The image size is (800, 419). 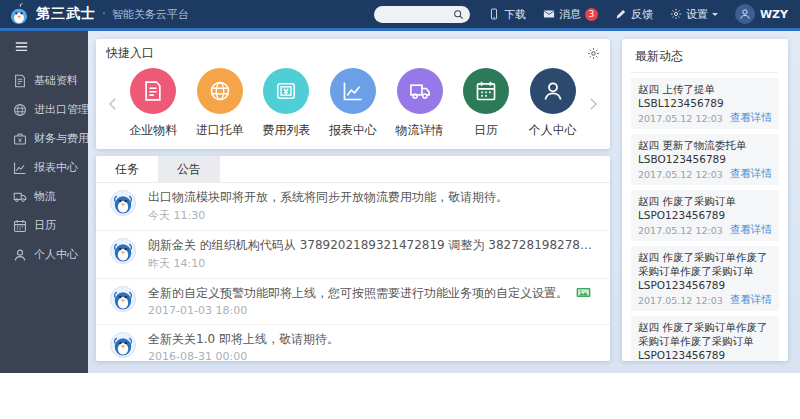 What do you see at coordinates (774, 14) in the screenshot?
I see `user-name: WZY` at bounding box center [774, 14].